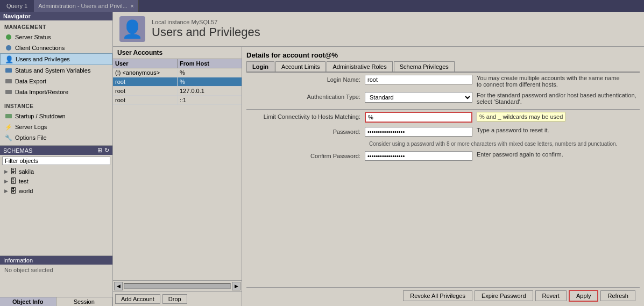  Describe the element at coordinates (419, 156) in the screenshot. I see `confirm-password-input` at that location.